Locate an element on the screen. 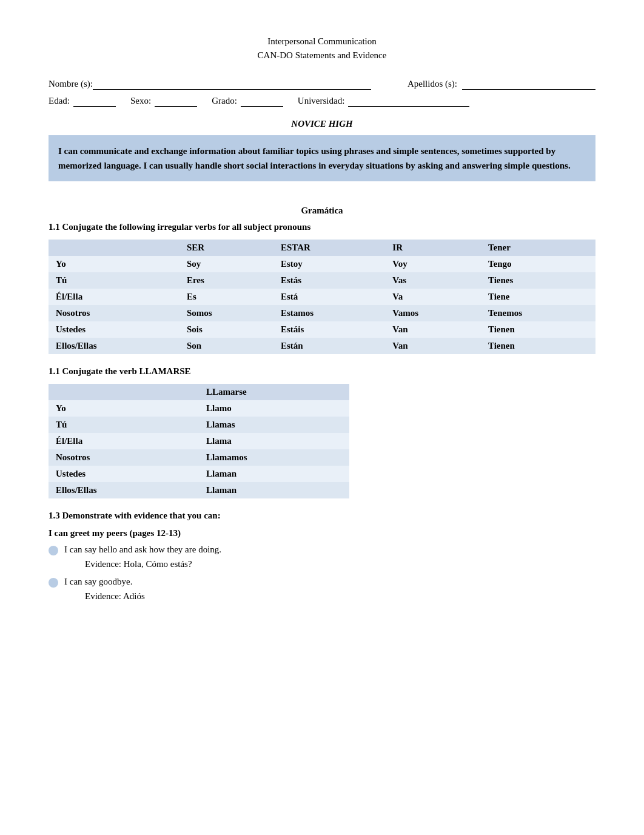  table1-cell: Nosotros is located at coordinates (114, 313).